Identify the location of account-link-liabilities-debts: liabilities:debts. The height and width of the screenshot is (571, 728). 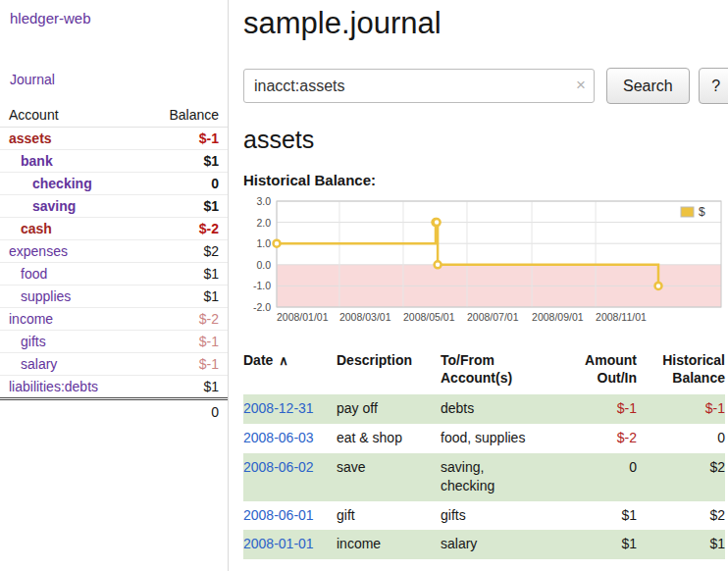
(53, 387).